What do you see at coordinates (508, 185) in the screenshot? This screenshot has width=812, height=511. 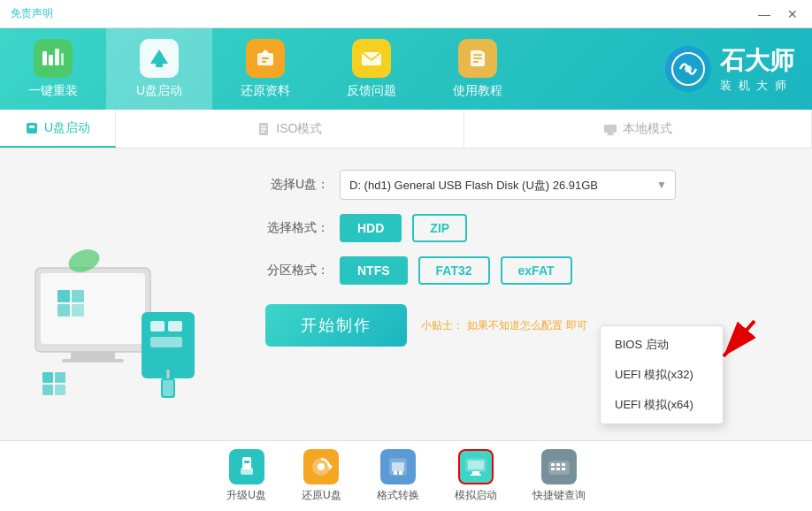 I see `usb-select: D: (hd1) General USB Flash Disk (U盘) 26.…` at bounding box center [508, 185].